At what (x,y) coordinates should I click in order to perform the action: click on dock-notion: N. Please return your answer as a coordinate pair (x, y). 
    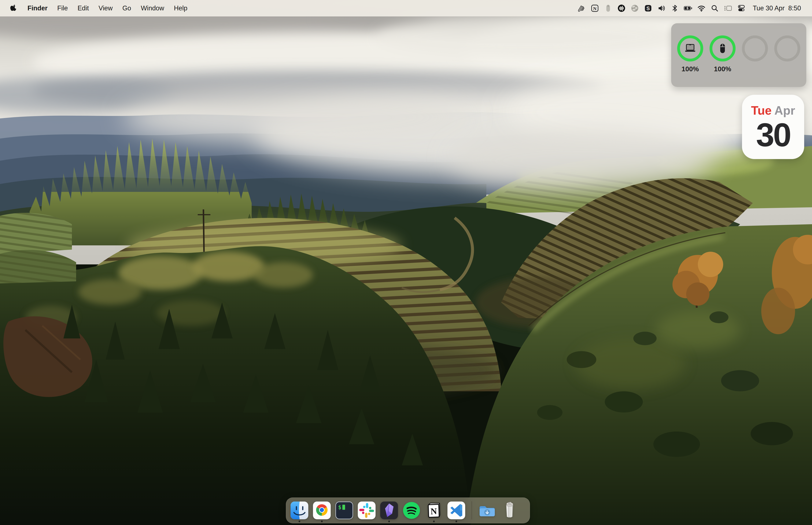
    Looking at the image, I should click on (434, 510).